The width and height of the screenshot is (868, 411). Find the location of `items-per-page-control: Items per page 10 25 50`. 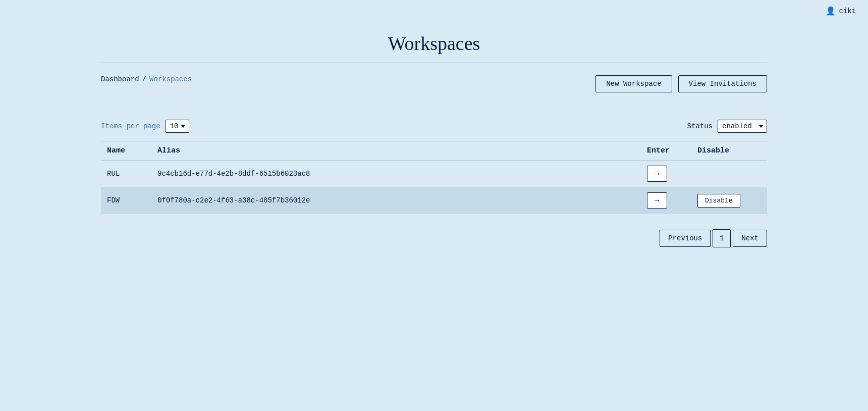

items-per-page-control: Items per page 10 25 50 is located at coordinates (145, 126).